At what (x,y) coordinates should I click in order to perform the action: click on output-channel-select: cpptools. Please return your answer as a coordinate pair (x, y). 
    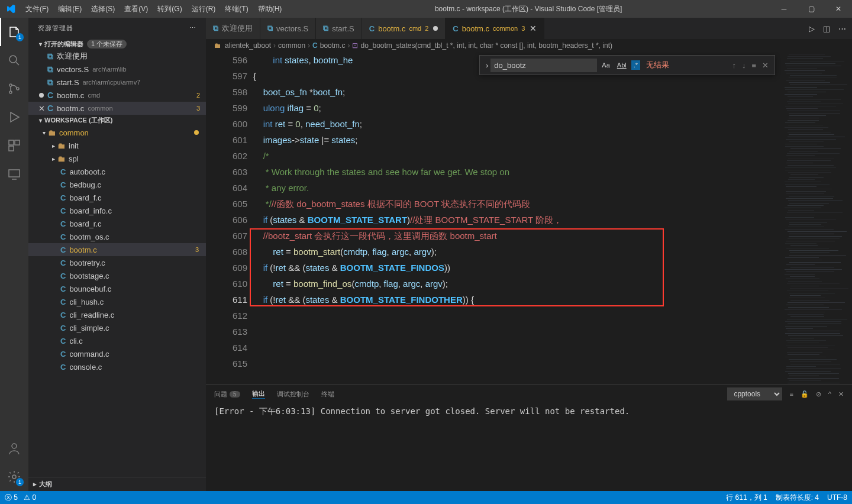
    Looking at the image, I should click on (755, 394).